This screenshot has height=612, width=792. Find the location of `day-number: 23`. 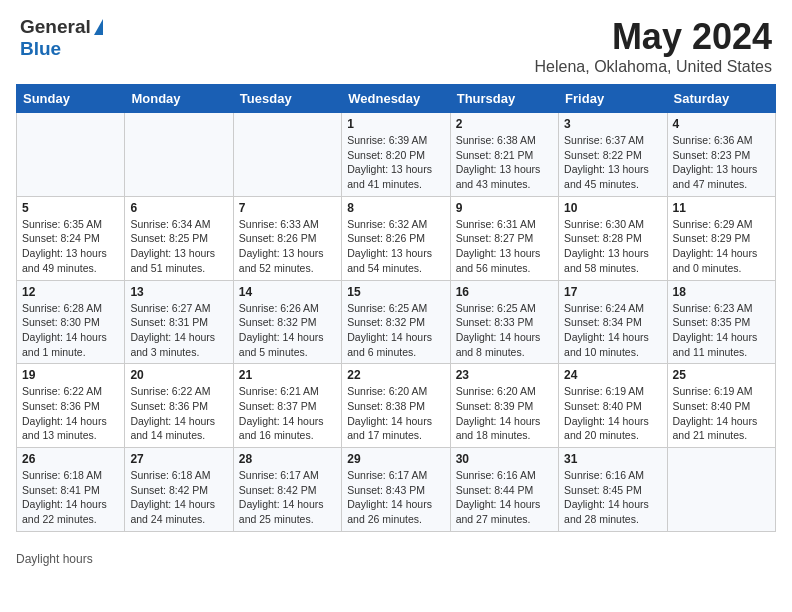

day-number: 23 is located at coordinates (504, 375).